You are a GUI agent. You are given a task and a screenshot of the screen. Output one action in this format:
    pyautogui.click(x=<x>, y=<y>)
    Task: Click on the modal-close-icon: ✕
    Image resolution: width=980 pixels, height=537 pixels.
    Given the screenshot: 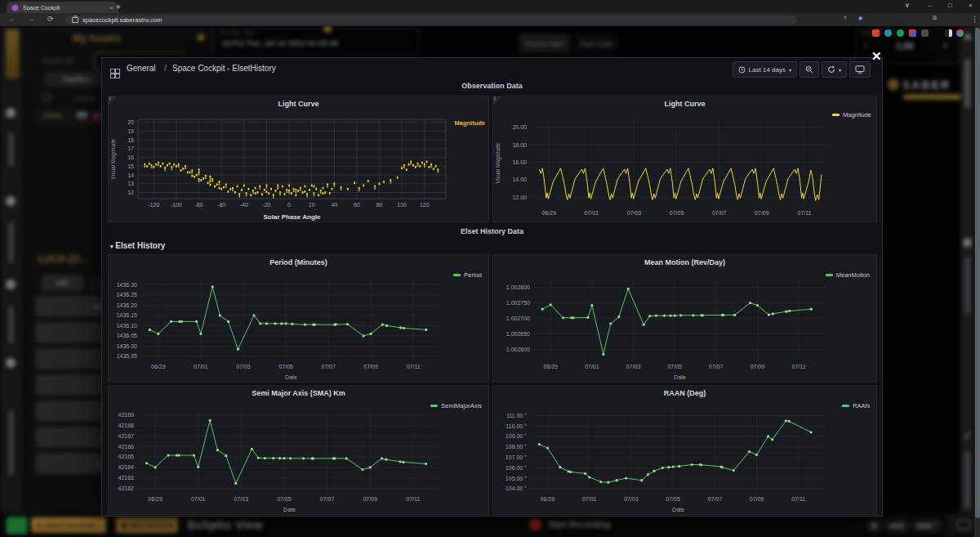 What is the action you would take?
    pyautogui.click(x=877, y=56)
    